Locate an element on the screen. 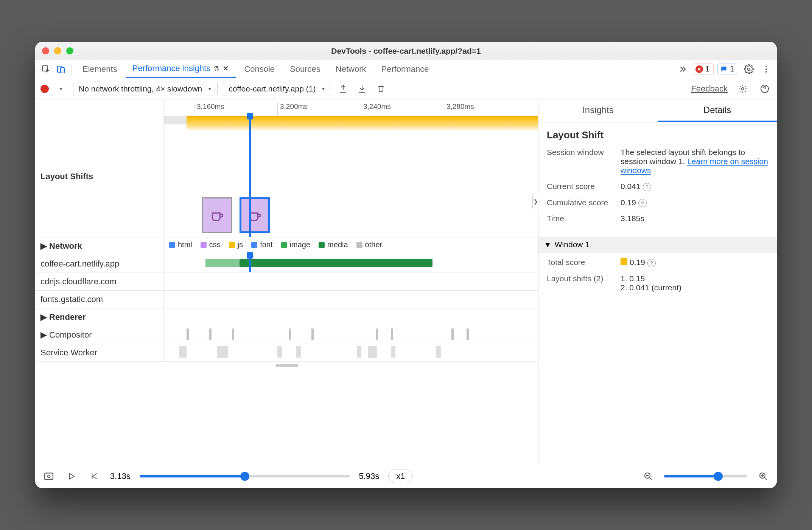  flask-icon: ⚗︎ is located at coordinates (216, 68).